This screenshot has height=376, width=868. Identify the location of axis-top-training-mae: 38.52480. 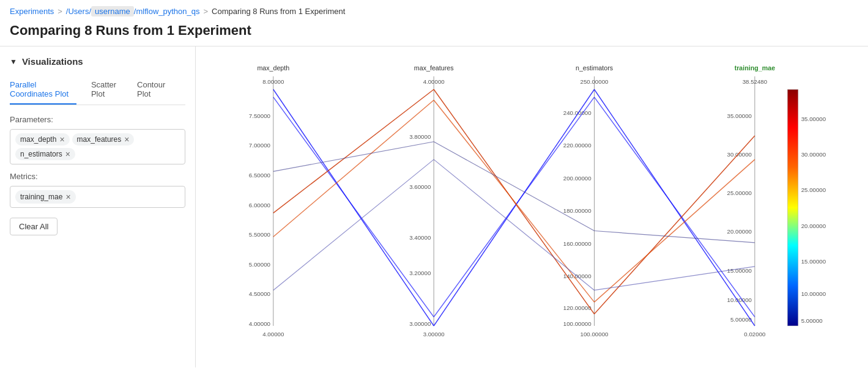
(755, 82).